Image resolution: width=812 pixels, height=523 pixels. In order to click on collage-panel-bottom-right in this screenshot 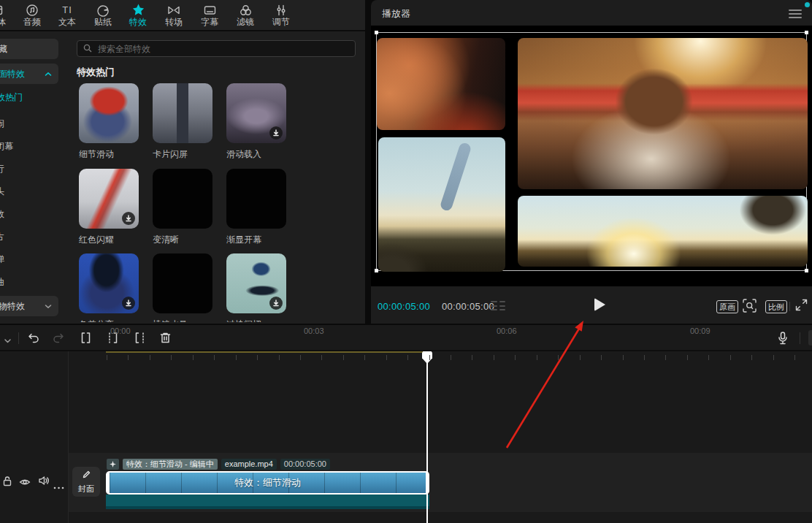, I will do `click(663, 231)`.